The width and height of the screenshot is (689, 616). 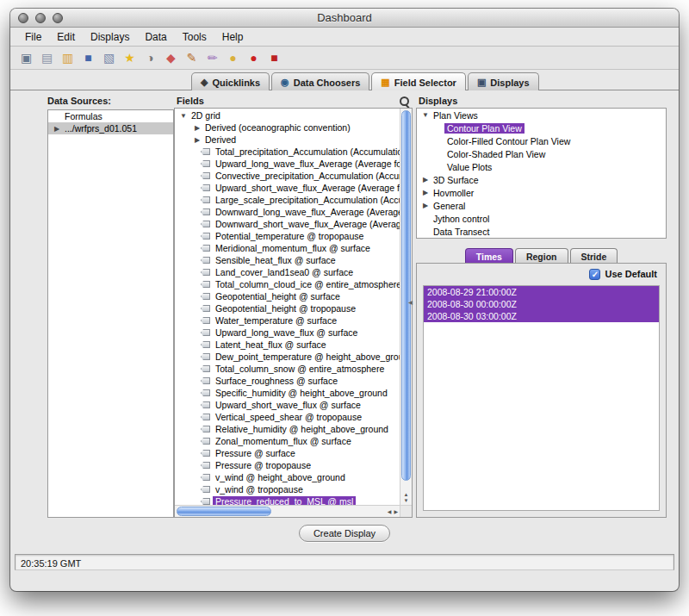 What do you see at coordinates (288, 272) in the screenshot?
I see `field-item: Land_cover_land1sea0 @ surface` at bounding box center [288, 272].